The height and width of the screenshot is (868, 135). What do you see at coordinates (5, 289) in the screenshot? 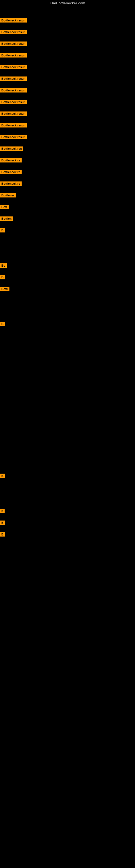
I see `bottleneck-badge: Bottl` at bounding box center [5, 289].